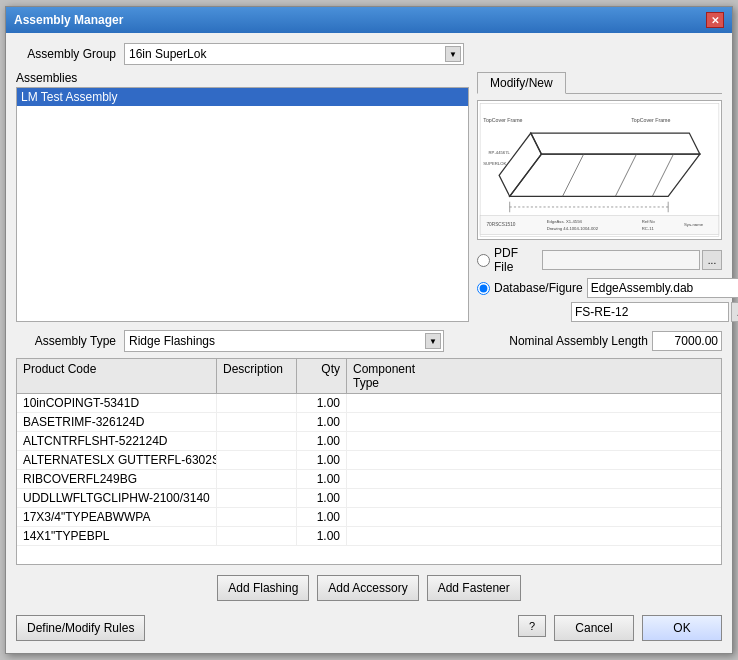  Describe the element at coordinates (369, 627) in the screenshot. I see `footer-row: Define/Modify Rules ? Cancel OK` at that location.